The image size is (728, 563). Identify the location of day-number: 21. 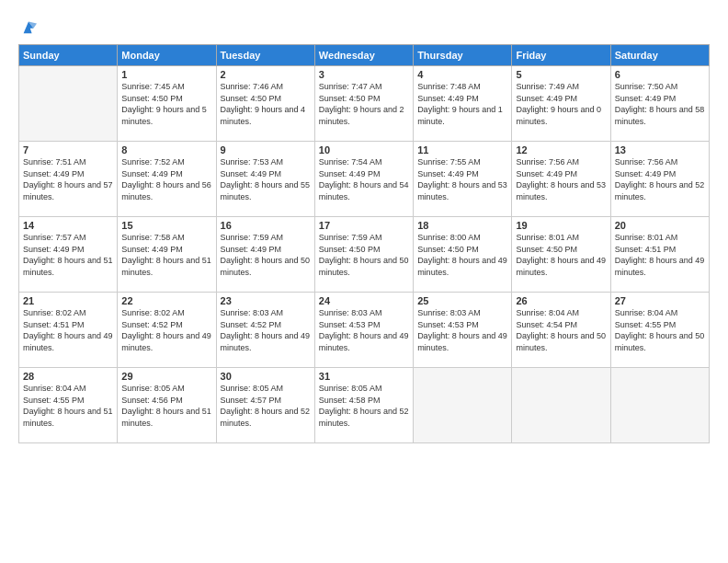
(68, 301).